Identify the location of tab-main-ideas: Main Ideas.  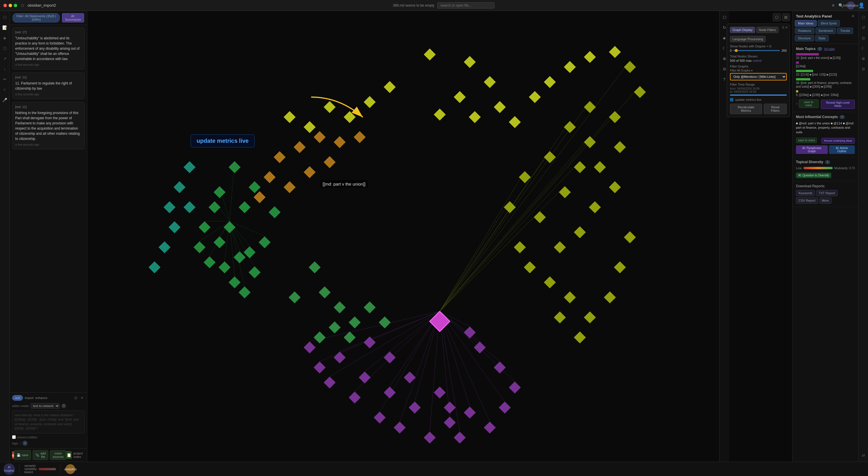
(806, 23).